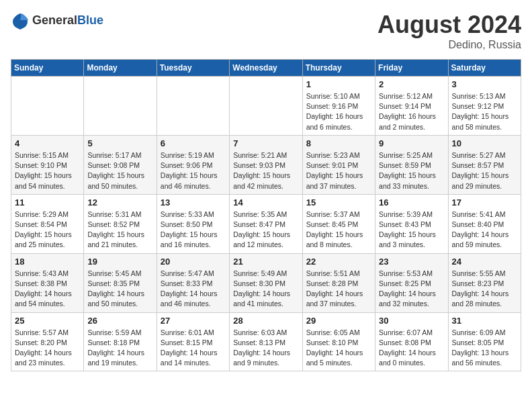  What do you see at coordinates (411, 111) in the screenshot?
I see `day-detail: Sunrise: 5:12 AM Sunset: 9:14 PM Dayligh…` at bounding box center [411, 111].